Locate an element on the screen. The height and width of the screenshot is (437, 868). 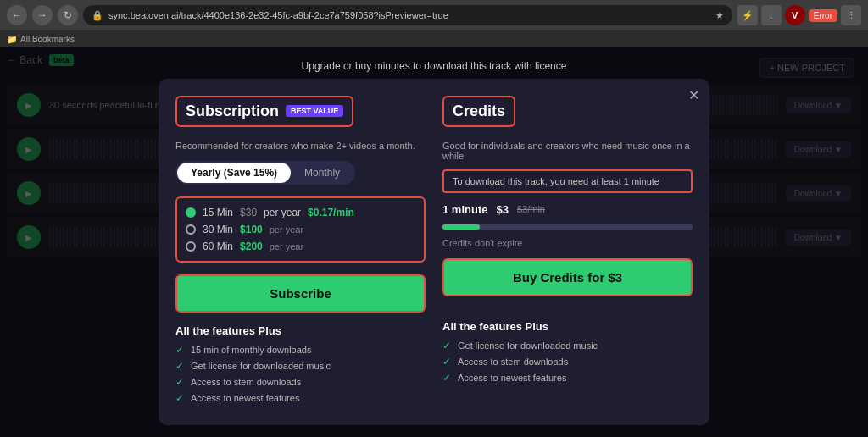
credits-expire-note: Credits don't expire is located at coordinates (568, 243).